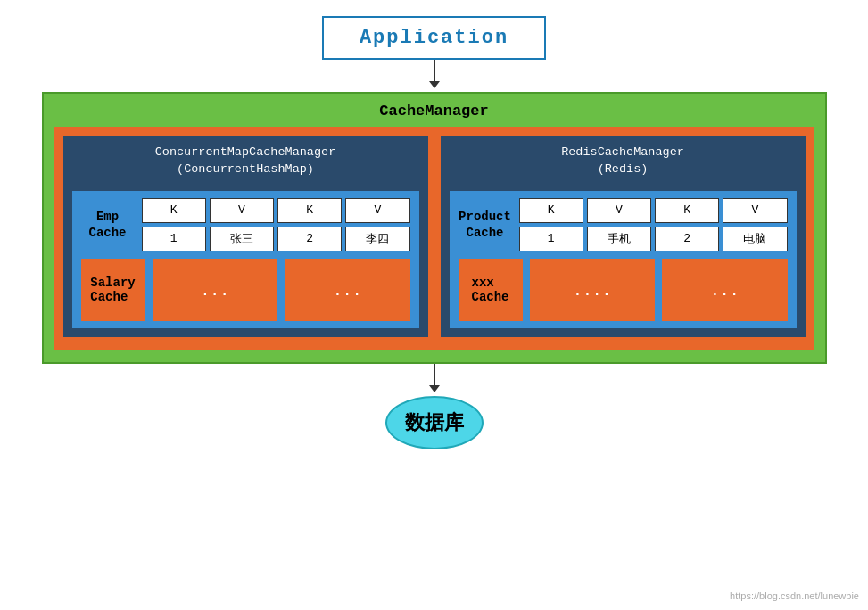 This screenshot has width=868, height=610. What do you see at coordinates (623, 236) in the screenshot?
I see `redis-cache-panel: RedisCacheManager (Redis) ProductCache K…` at bounding box center [623, 236].